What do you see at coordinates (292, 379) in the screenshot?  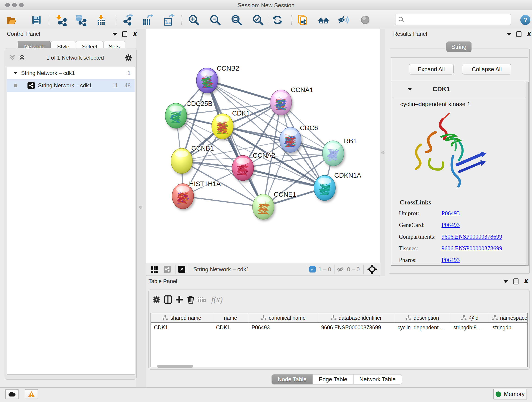 I see `tab-node-table: Node Table` at bounding box center [292, 379].